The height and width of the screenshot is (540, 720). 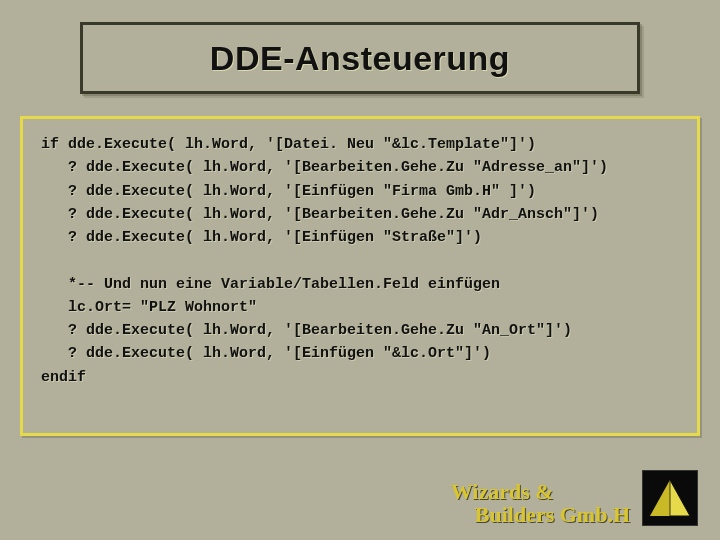 What do you see at coordinates (540, 514) in the screenshot?
I see `footer-line2: Builders Gmb.H` at bounding box center [540, 514].